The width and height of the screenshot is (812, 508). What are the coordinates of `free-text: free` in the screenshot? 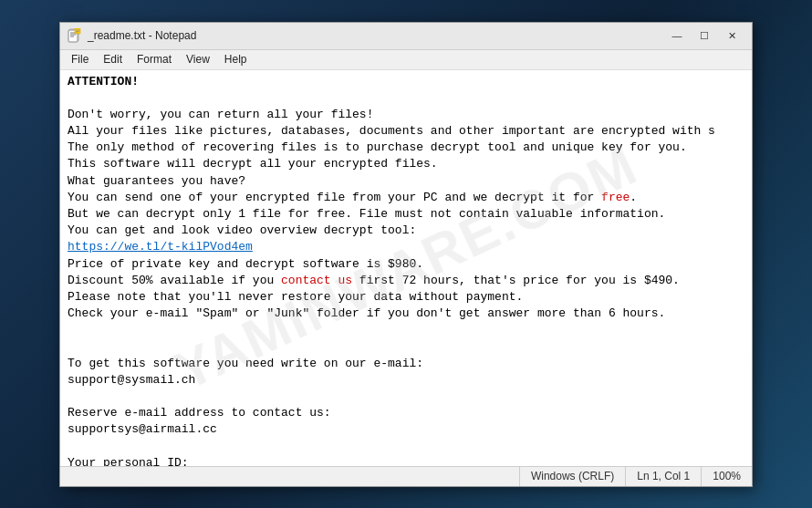 It's located at (615, 197).